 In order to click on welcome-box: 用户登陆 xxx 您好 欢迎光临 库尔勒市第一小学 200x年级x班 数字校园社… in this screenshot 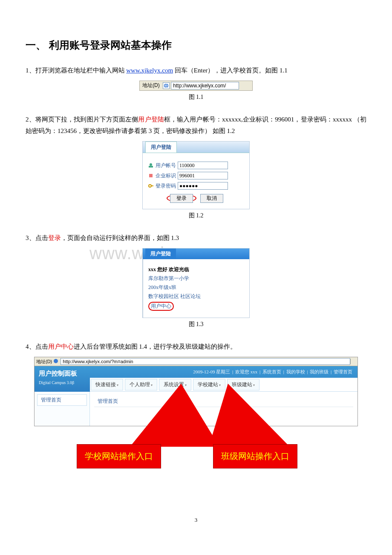, I will do `click(196, 283)`.